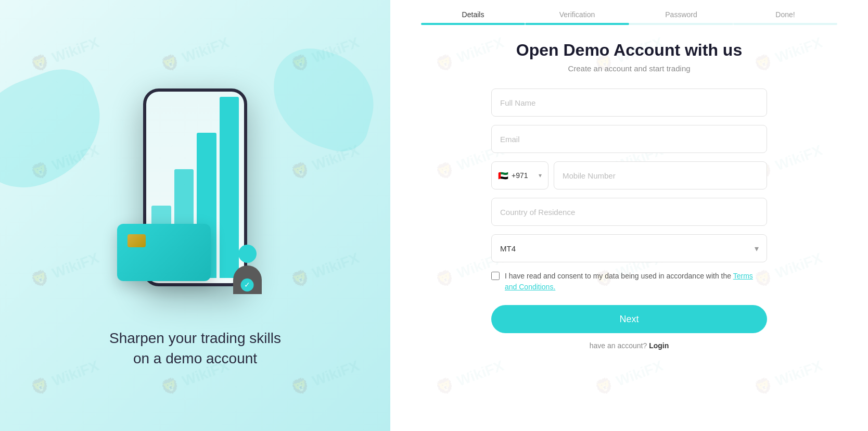  I want to click on card-chip, so click(136, 240).